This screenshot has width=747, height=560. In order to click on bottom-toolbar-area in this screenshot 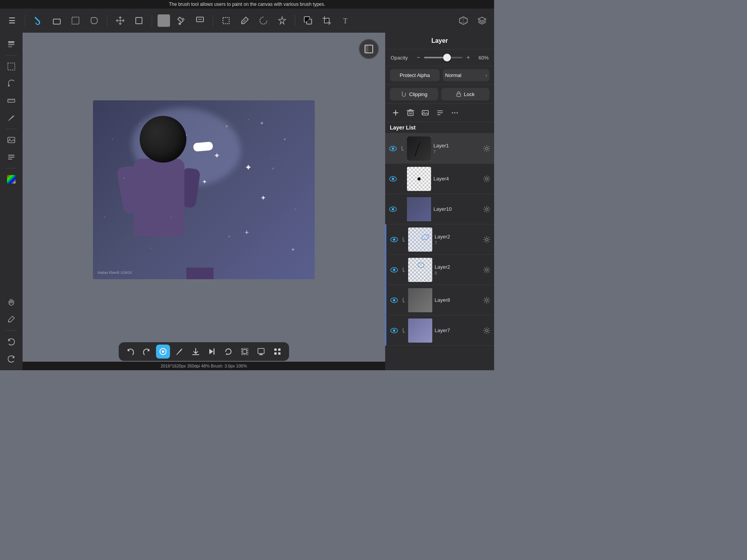, I will do `click(204, 352)`.